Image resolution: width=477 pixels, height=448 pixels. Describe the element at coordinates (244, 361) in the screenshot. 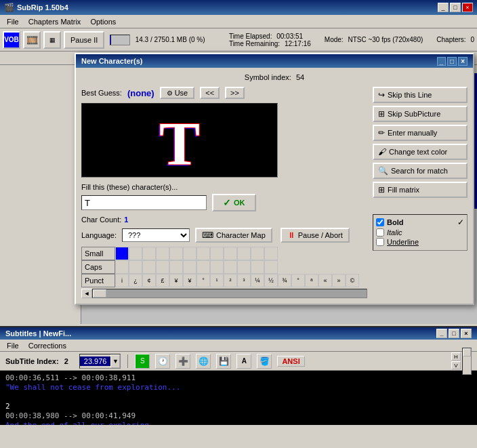

I see `font-icon: A` at that location.